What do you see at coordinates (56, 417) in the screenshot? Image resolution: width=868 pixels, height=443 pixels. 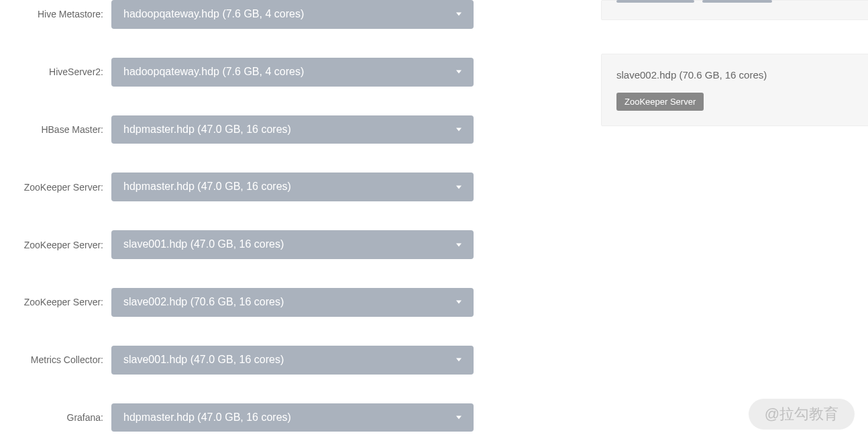 I see `field-label: Grafana:` at bounding box center [56, 417].